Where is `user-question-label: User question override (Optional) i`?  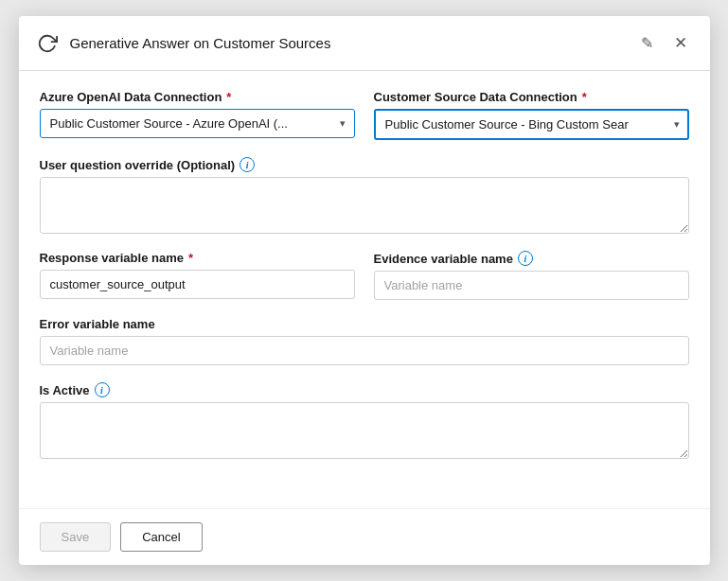 user-question-label: User question override (Optional) i is located at coordinates (364, 165).